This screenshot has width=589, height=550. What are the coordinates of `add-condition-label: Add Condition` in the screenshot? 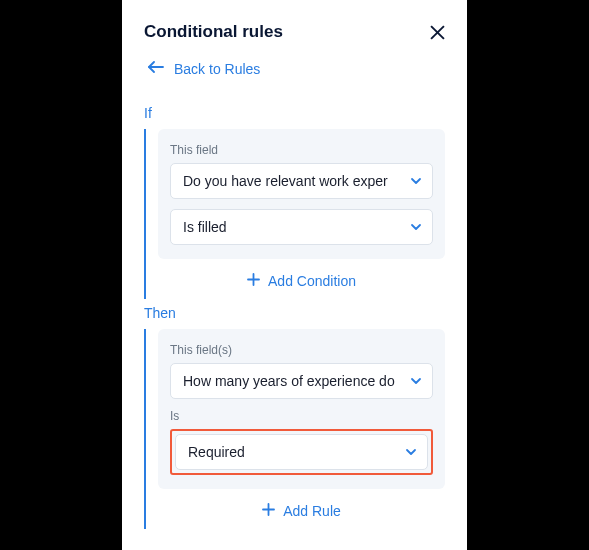 It's located at (312, 281).